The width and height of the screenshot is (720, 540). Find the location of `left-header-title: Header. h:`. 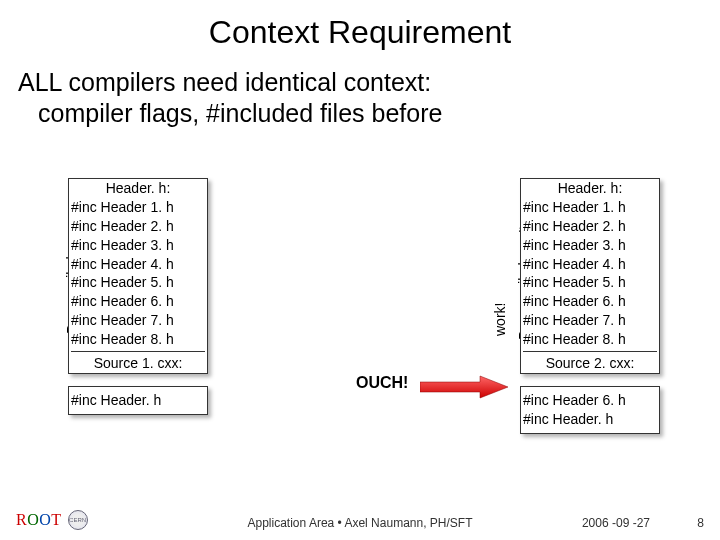

left-header-title: Header. h: is located at coordinates (138, 188).